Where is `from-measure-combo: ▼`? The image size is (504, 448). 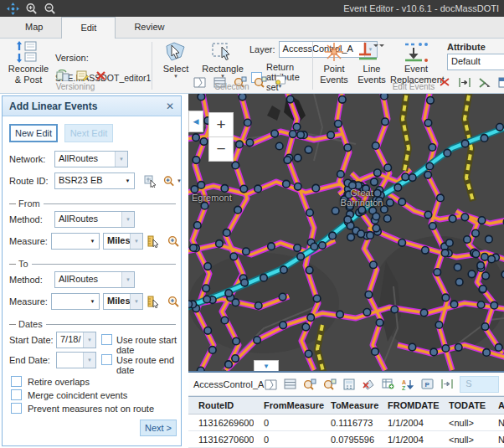 from-measure-combo: ▼ is located at coordinates (75, 241).